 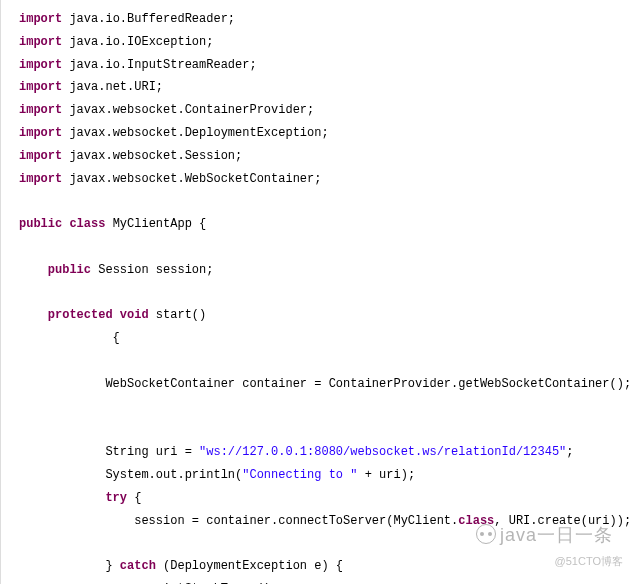 I want to click on code-token: session = container.connectToServer(MyCl…, so click(x=238, y=521).